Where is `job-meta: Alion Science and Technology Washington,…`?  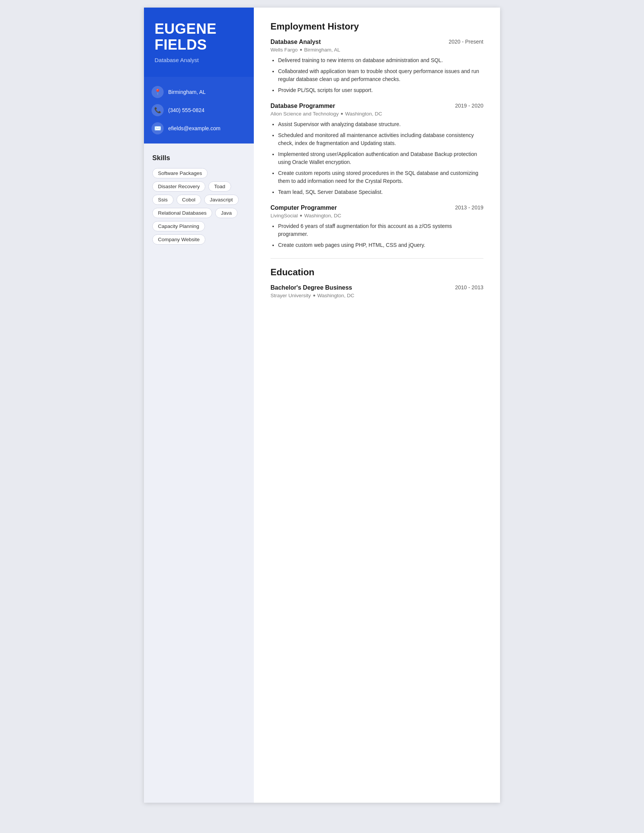 job-meta: Alion Science and Technology Washington,… is located at coordinates (377, 114).